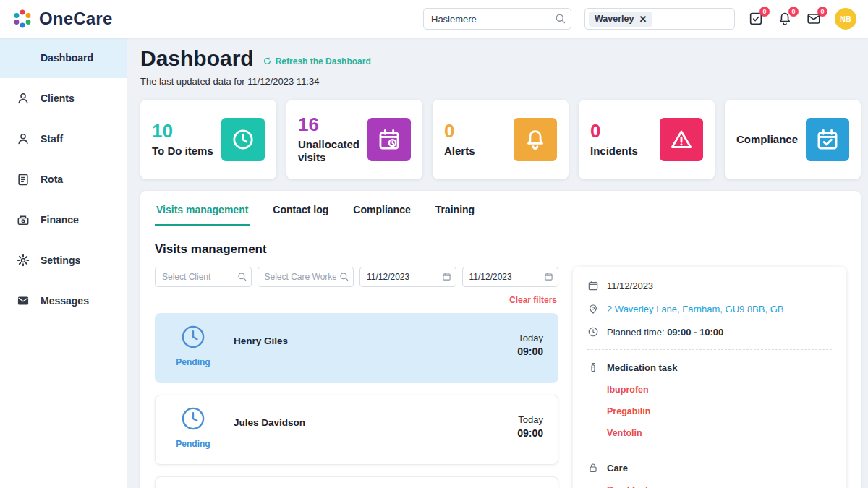 This screenshot has width=868, height=488. What do you see at coordinates (621, 19) in the screenshot?
I see `location-chip: Waverley ✕` at bounding box center [621, 19].